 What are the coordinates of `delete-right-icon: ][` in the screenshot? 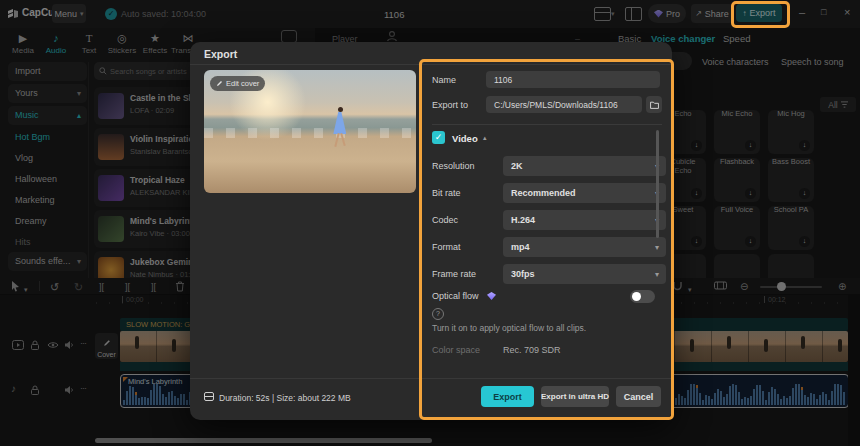 It's located at (154, 287).